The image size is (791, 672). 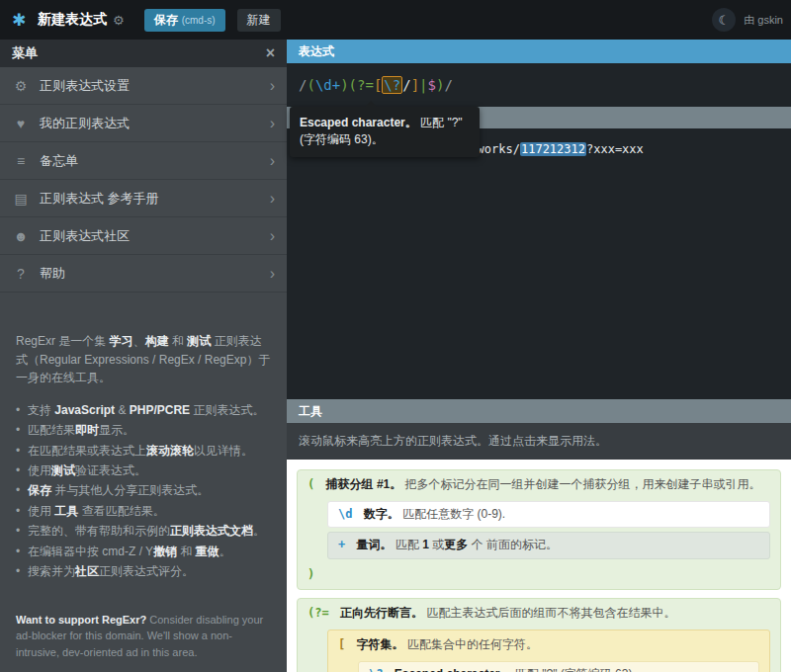 I want to click on plus-token: +, so click(x=342, y=545).